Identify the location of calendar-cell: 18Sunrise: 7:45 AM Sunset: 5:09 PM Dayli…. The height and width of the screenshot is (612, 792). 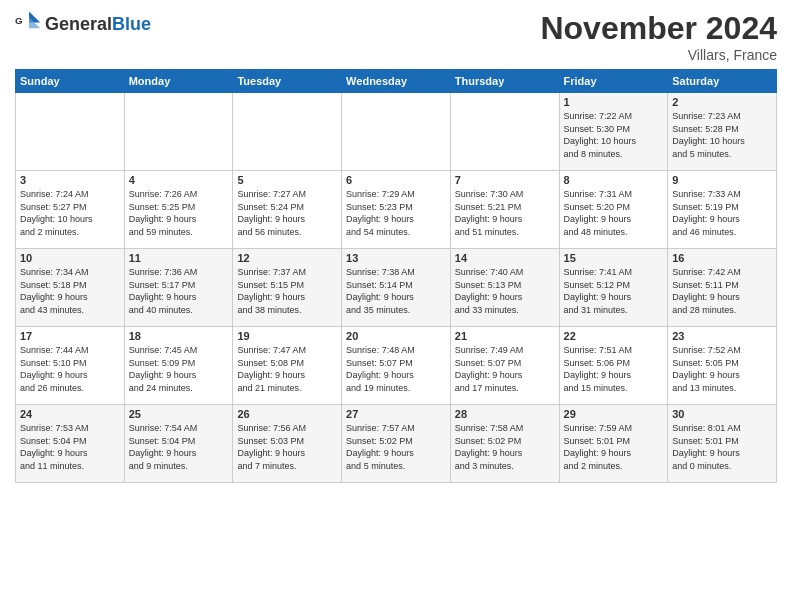
(178, 366).